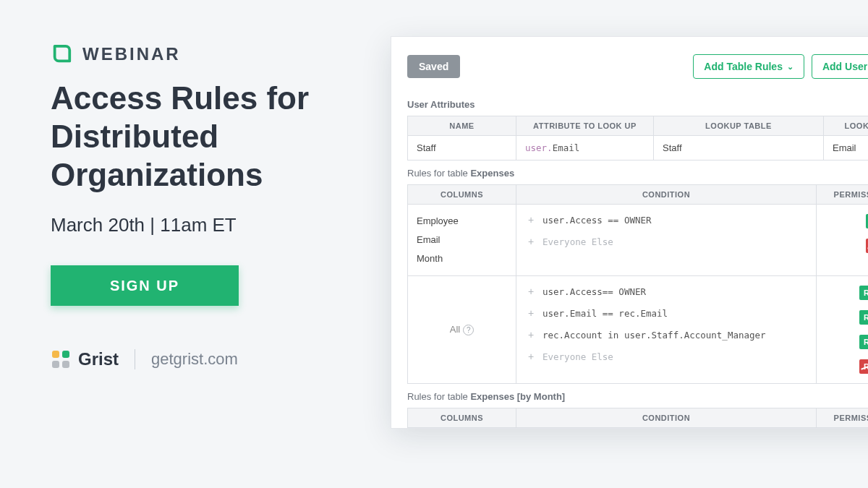  Describe the element at coordinates (462, 240) in the screenshot. I see `rule-columns: Employee Email Month` at that location.